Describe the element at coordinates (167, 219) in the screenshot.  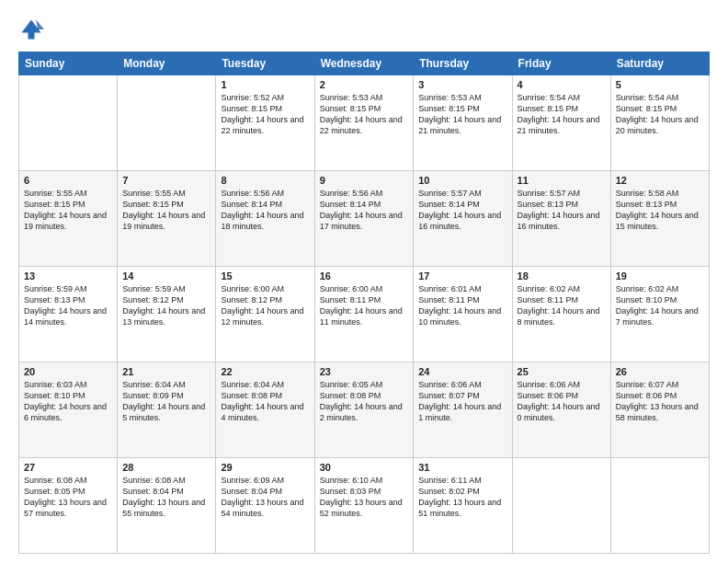
I see `calendar-cell: 7Sunrise: 5:55 AMSunset: 8:15 PMDaylight…` at that location.